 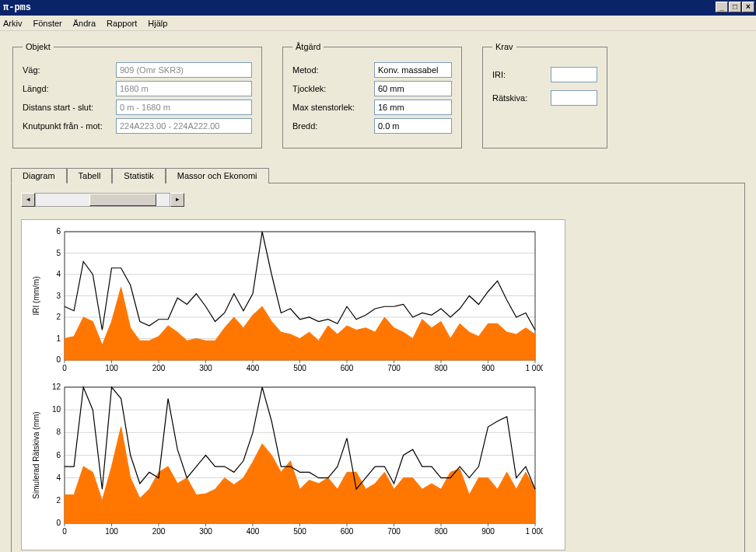 What do you see at coordinates (413, 70) in the screenshot?
I see `value-metod: Konv. massabel` at bounding box center [413, 70].